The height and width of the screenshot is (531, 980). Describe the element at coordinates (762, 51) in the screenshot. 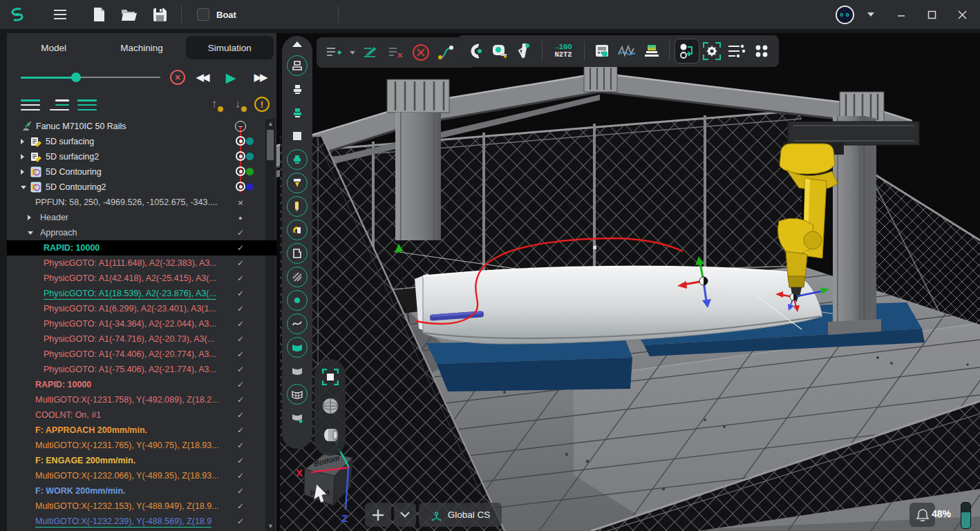

I see `apps-grid-button` at that location.